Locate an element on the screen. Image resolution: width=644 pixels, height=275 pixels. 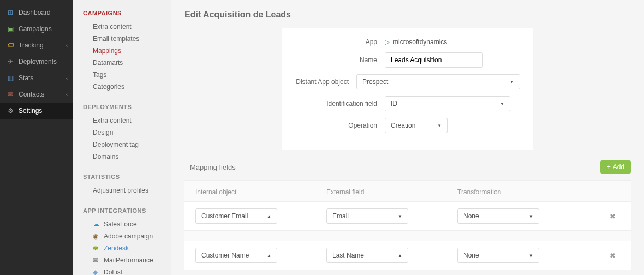
sidebar-heading-statistics: STATISTICS is located at coordinates (127, 177).